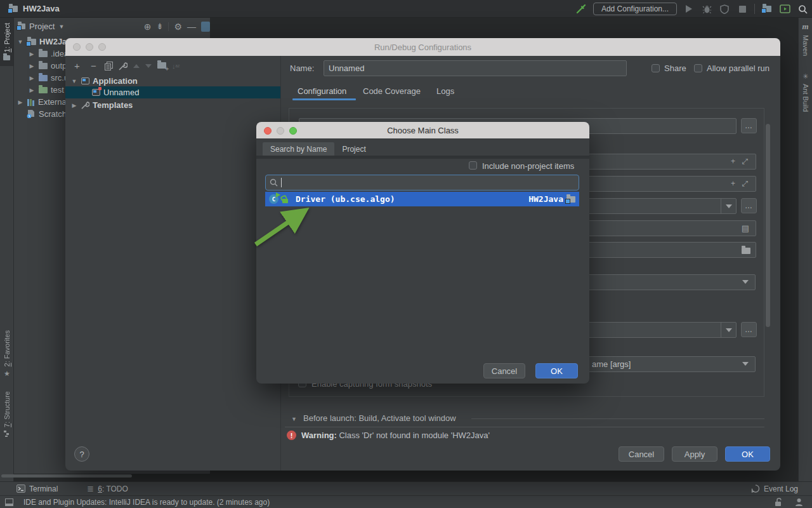 The image size is (812, 508). What do you see at coordinates (298, 149) in the screenshot?
I see `tab-search-by-name: Search by Name` at bounding box center [298, 149].